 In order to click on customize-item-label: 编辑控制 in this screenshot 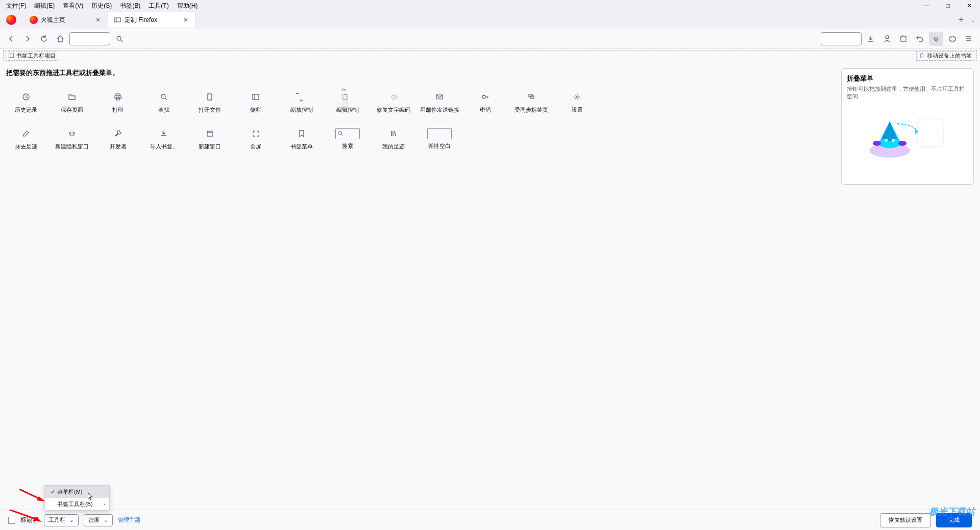, I will do `click(348, 110)`.